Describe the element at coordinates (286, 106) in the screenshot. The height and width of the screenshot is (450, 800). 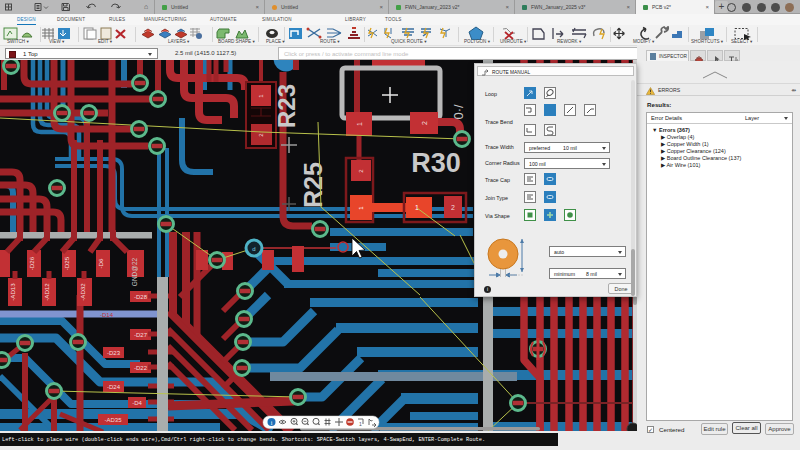
I see `svg-text: R23` at that location.